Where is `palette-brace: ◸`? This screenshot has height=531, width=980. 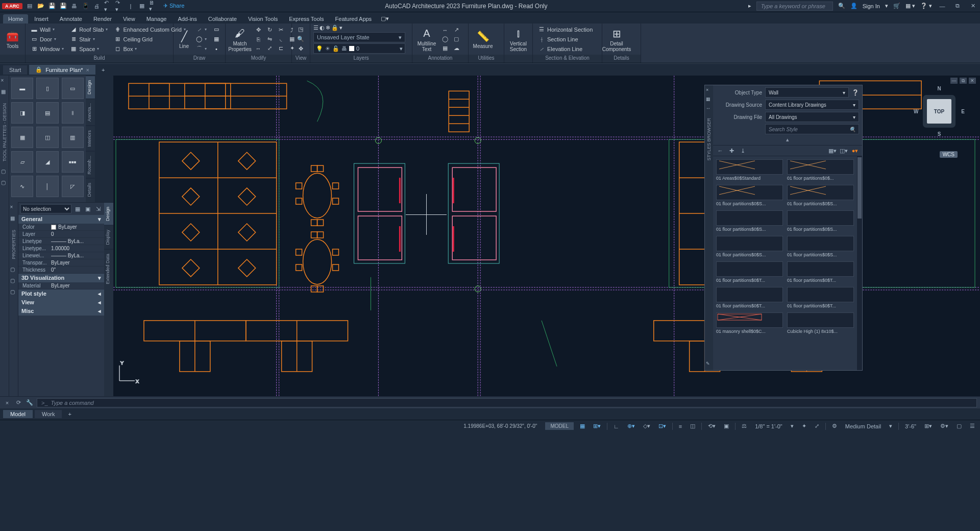 palette-brace: ◸ is located at coordinates (72, 186).